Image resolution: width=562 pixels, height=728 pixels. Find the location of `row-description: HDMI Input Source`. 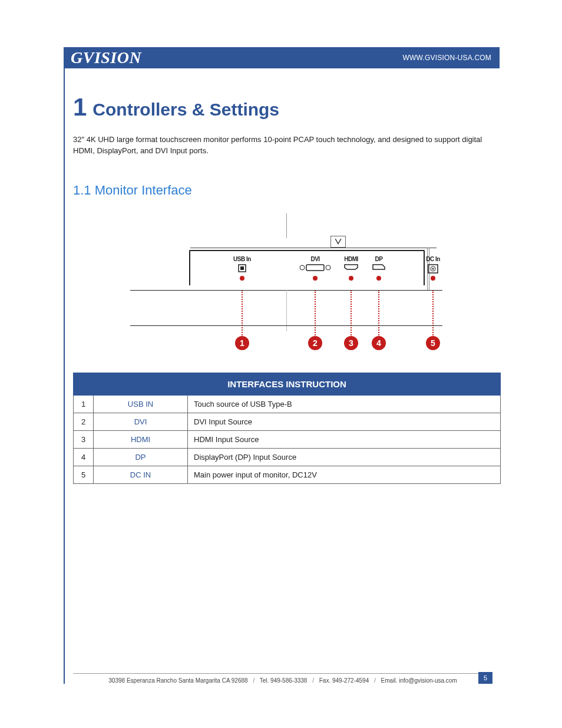

row-description: HDMI Input Source is located at coordinates (344, 439).